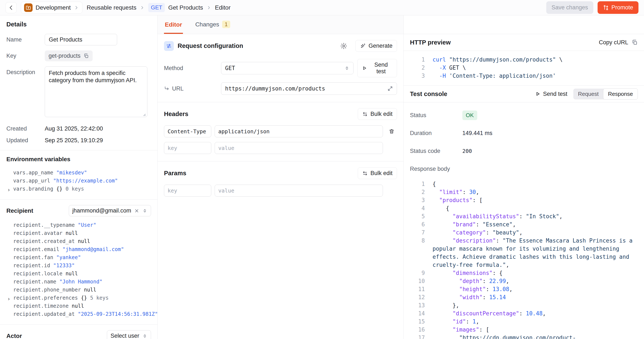  I want to click on chevron-right-icon, so click(76, 8).